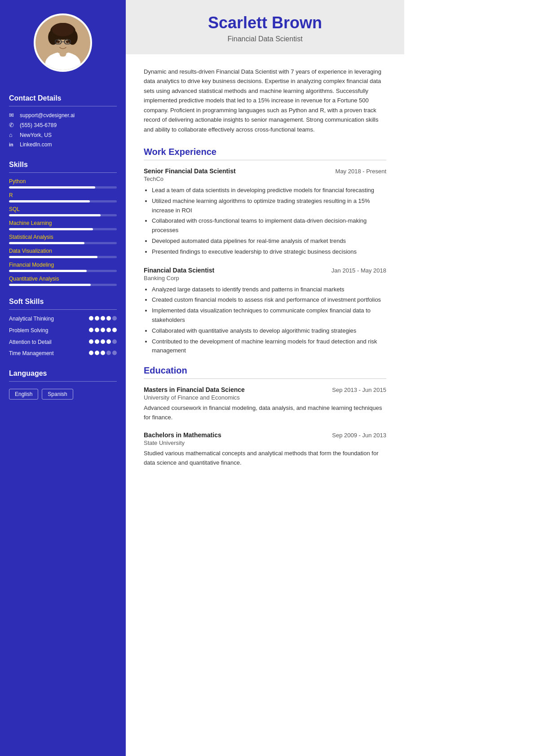 The height and width of the screenshot is (756, 539). I want to click on job-title: Senior Financial Data Scientist, so click(190, 171).